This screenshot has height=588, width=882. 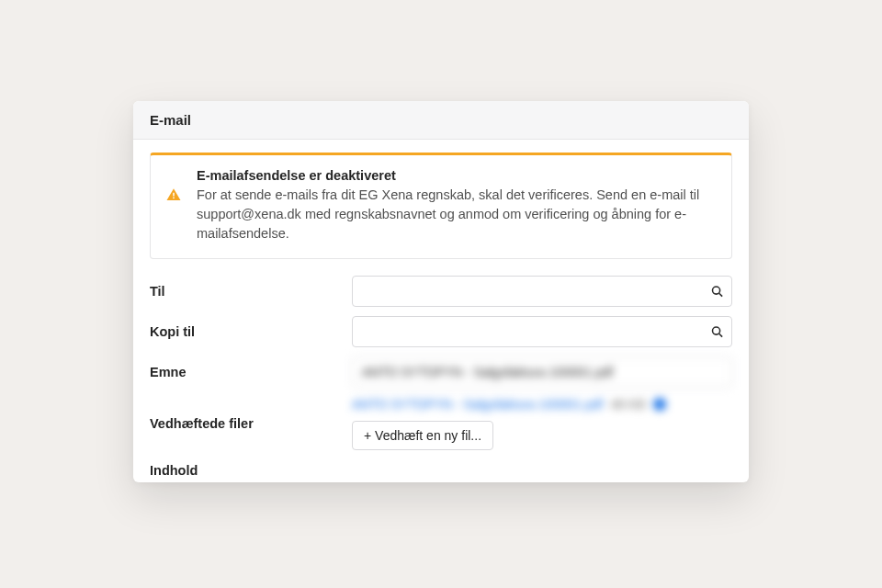 What do you see at coordinates (441, 291) in the screenshot?
I see `to-row: Til` at bounding box center [441, 291].